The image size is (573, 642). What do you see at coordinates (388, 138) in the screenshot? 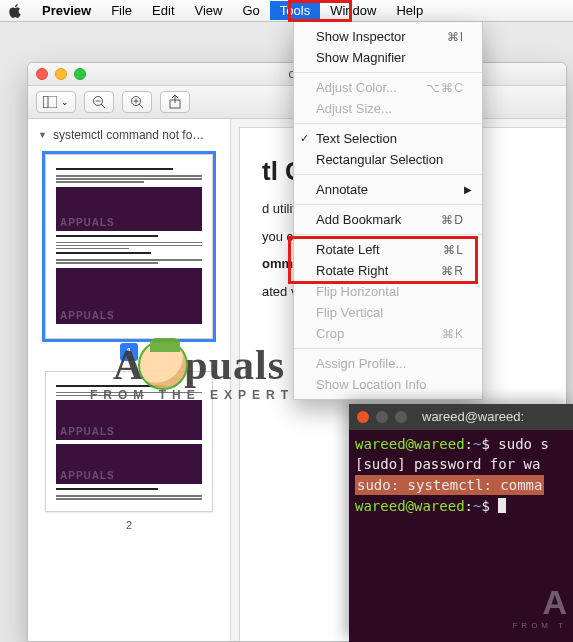
I see `menu-text-selection: ✓Text Selection` at bounding box center [388, 138].